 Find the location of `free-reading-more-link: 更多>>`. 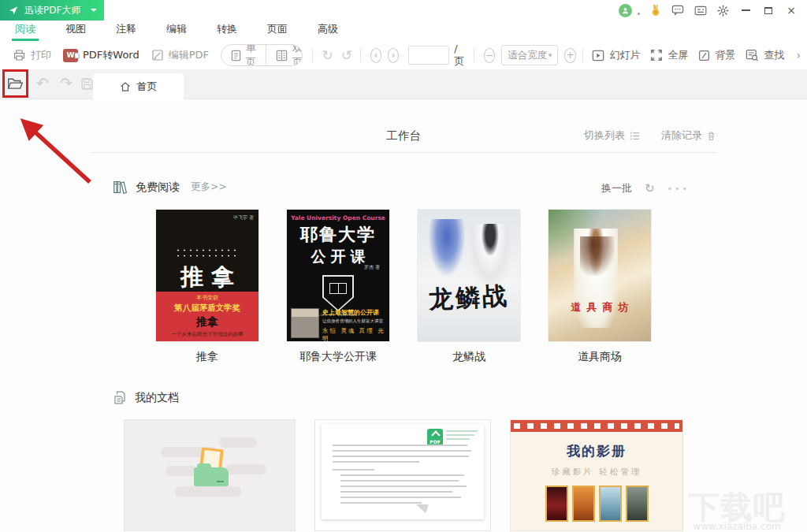

free-reading-more-link: 更多>> is located at coordinates (209, 188).